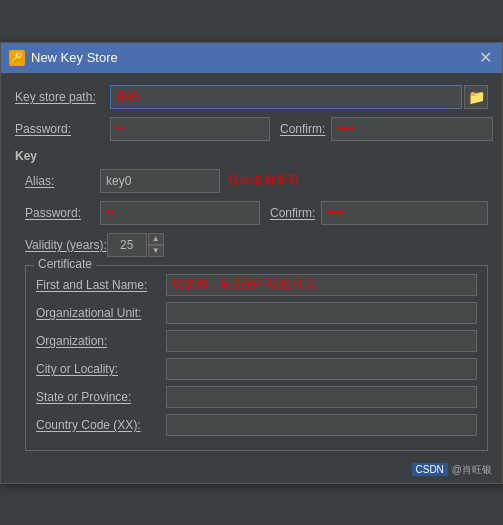 The height and width of the screenshot is (525, 503). Describe the element at coordinates (101, 313) in the screenshot. I see `org-unit-label: Organizational Unit:` at that location.